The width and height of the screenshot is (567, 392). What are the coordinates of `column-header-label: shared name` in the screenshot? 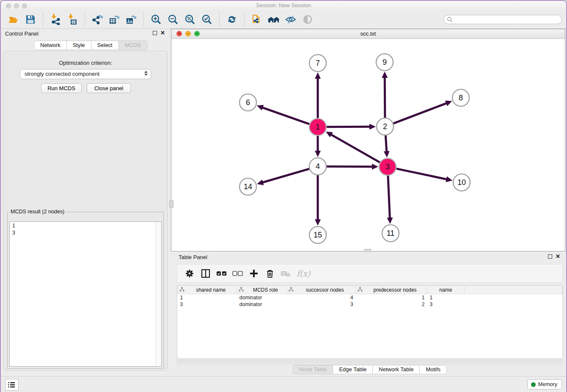 It's located at (211, 290).